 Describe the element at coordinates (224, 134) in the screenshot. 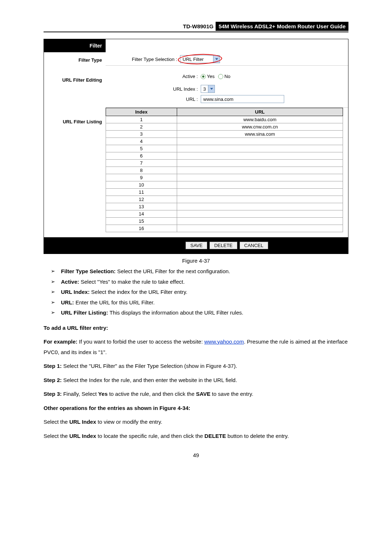

I see `table-row: 3www.sina.com` at that location.